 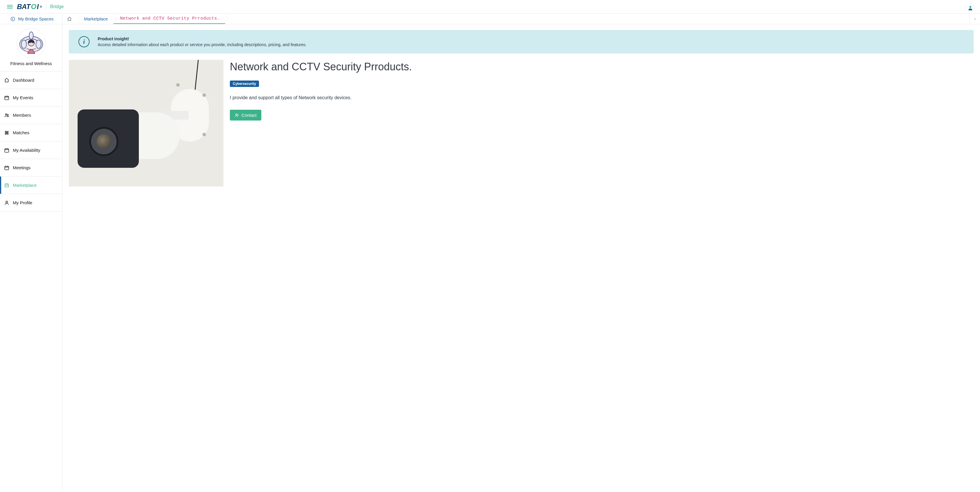 I want to click on product-tag: Cybersecurity, so click(x=244, y=84).